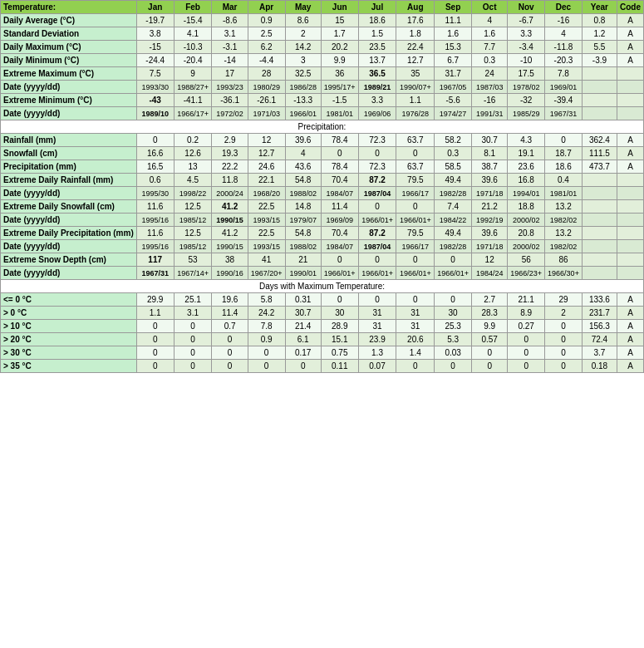  Describe the element at coordinates (339, 353) in the screenshot. I see `data-cell: 0.75` at that location.